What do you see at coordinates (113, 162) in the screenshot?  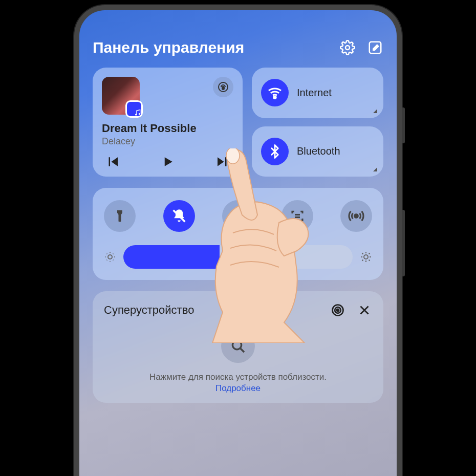 I see `skip-previous-icon` at bounding box center [113, 162].